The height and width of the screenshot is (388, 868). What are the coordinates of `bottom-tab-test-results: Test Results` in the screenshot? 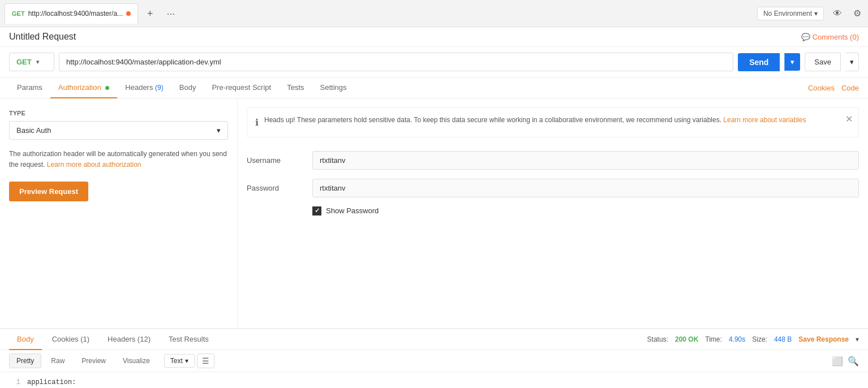 It's located at (189, 339).